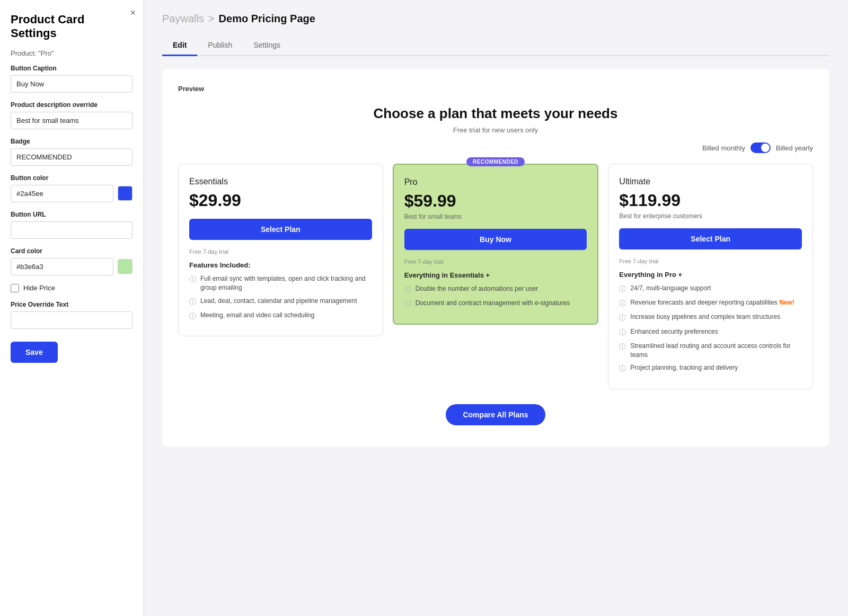  Describe the element at coordinates (794, 148) in the screenshot. I see `billing-yearly-label: Billed yearly` at that location.